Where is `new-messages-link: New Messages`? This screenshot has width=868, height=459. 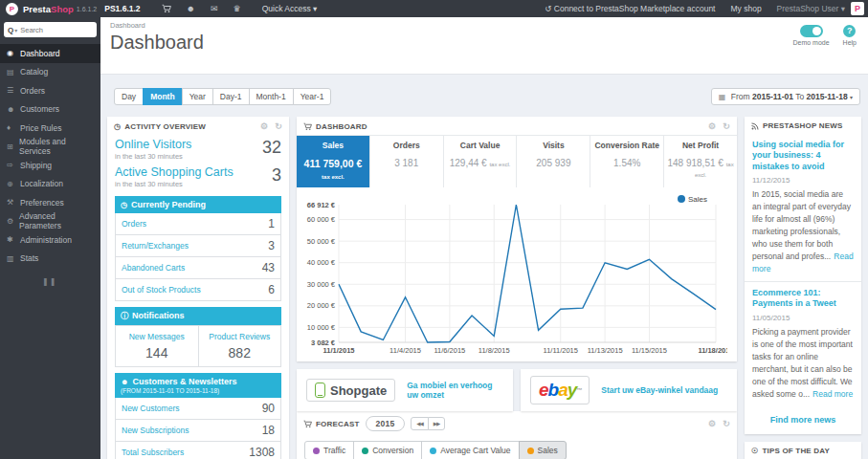
new-messages-link: New Messages is located at coordinates (157, 337).